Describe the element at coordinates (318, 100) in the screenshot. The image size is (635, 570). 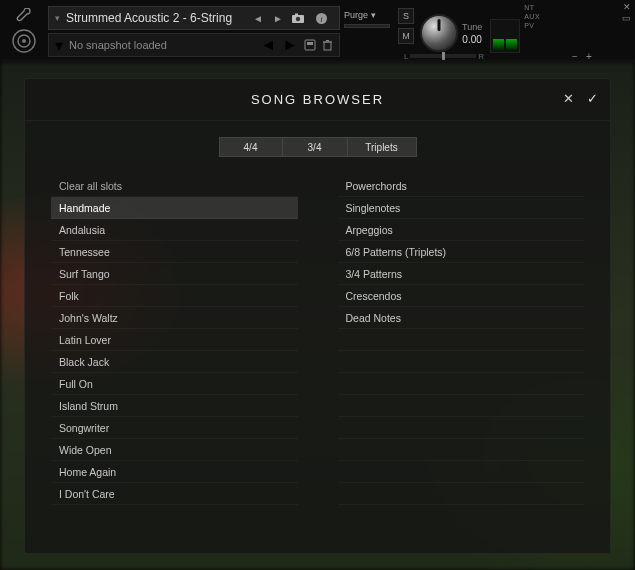
I see `panel-header: SONG BROWSER ✕ ✓` at that location.